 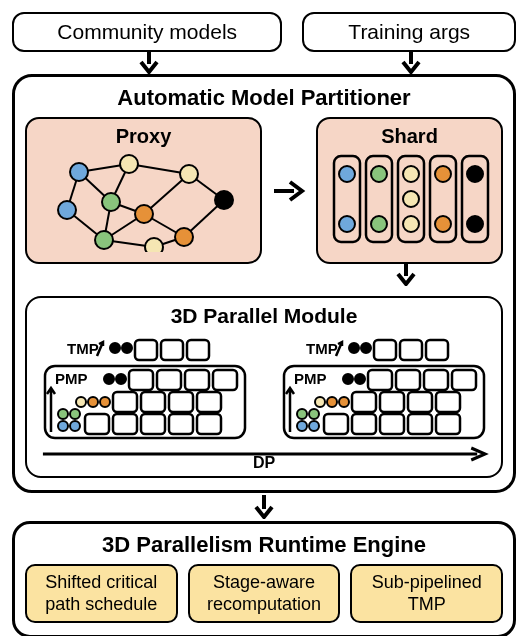 What do you see at coordinates (264, 63) in the screenshot?
I see `arrows-to-partitioner` at bounding box center [264, 63].